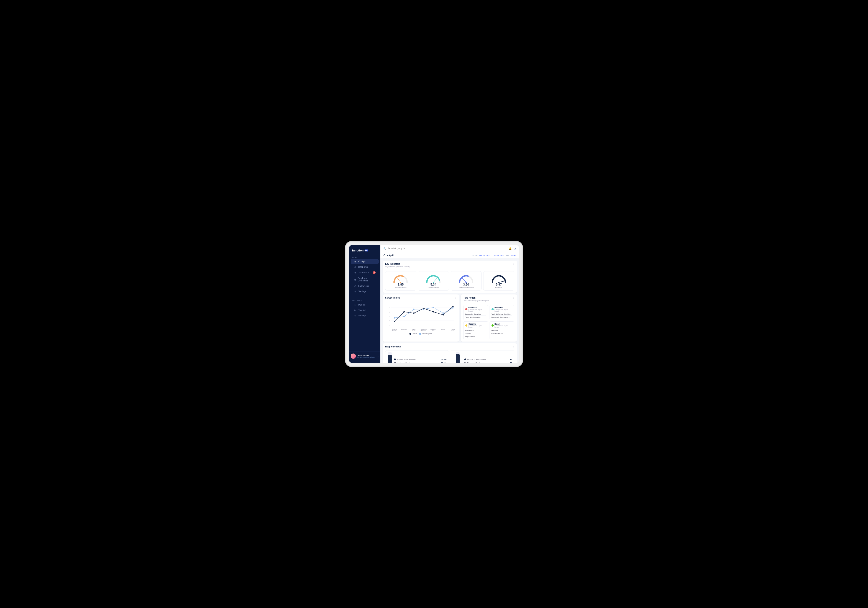 This screenshot has height=608, width=868. What do you see at coordinates (394, 331) in the screenshot?
I see `svg-text: Benefits` at bounding box center [394, 331].